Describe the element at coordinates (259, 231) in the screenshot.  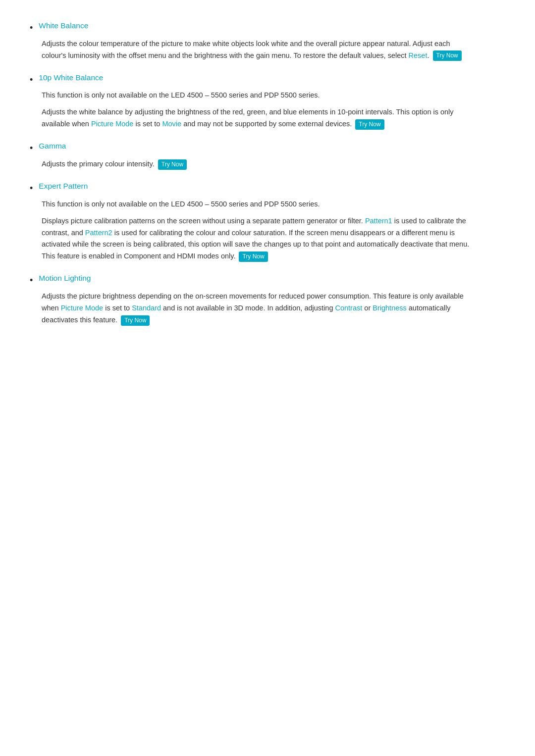
I see `body-expert-pattern: This function is only not available on t…` at that location.